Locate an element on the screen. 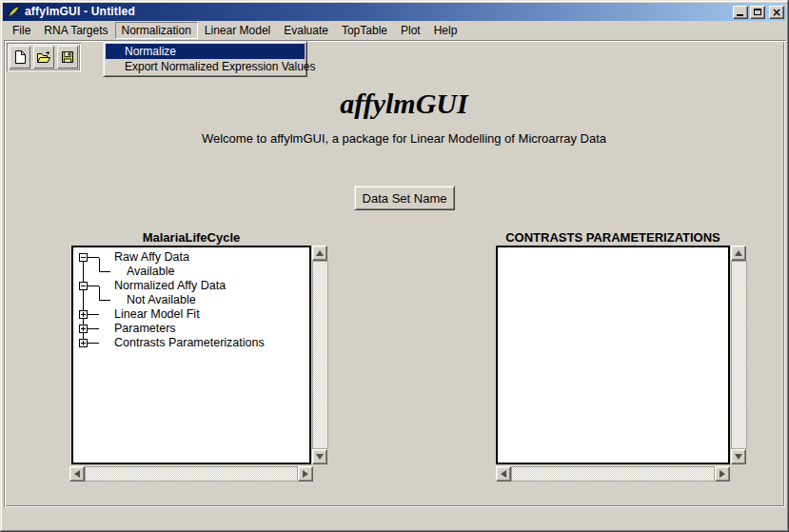 The height and width of the screenshot is (532, 789). tree-item-contrasts-parameterizations: Contrasts Parameterizations is located at coordinates (189, 343).